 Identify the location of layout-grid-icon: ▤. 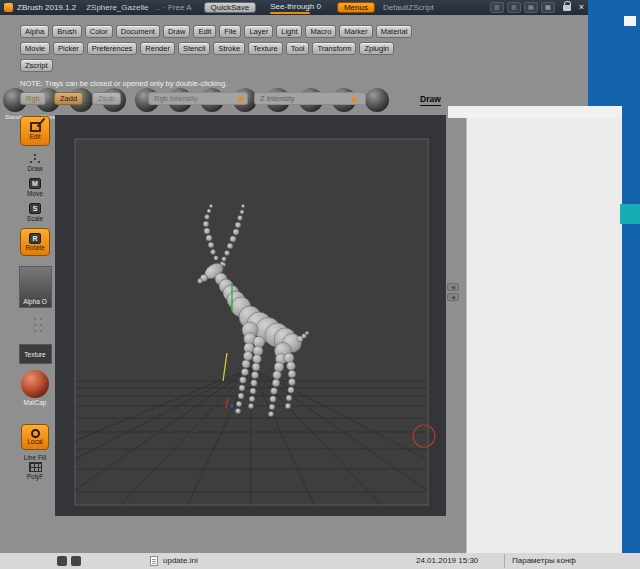
(531, 8).